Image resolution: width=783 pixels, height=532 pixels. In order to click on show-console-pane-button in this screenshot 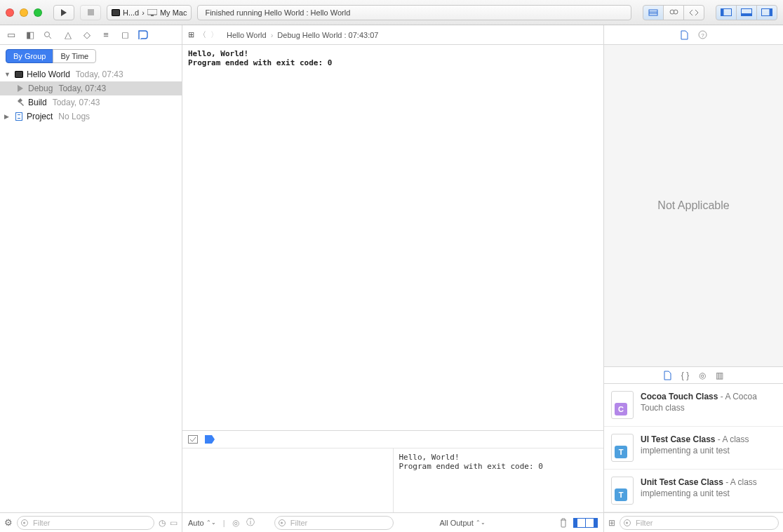, I will do `click(591, 523)`.